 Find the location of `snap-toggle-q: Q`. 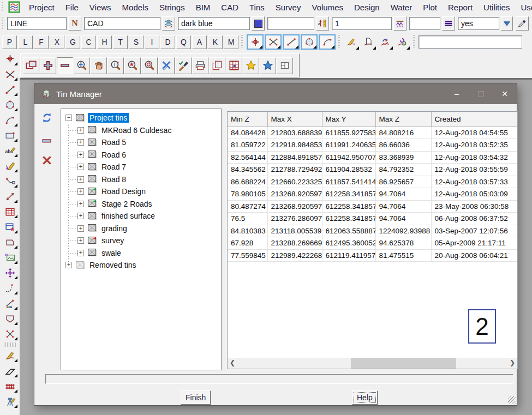

snap-toggle-q: Q is located at coordinates (183, 43).